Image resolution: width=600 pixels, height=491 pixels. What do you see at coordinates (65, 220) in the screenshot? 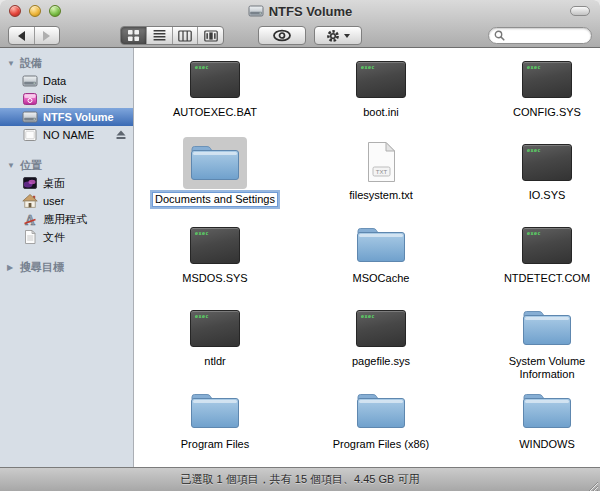
I see `sidebar-item-label: 應用程式` at bounding box center [65, 220].